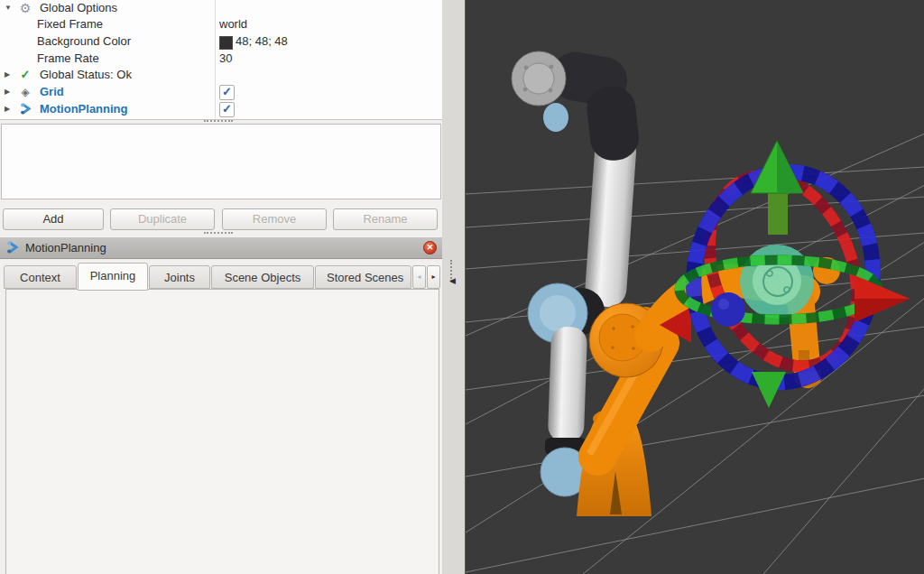 This screenshot has height=574, width=924. Describe the element at coordinates (52, 92) in the screenshot. I see `tree-item-label: Grid` at that location.